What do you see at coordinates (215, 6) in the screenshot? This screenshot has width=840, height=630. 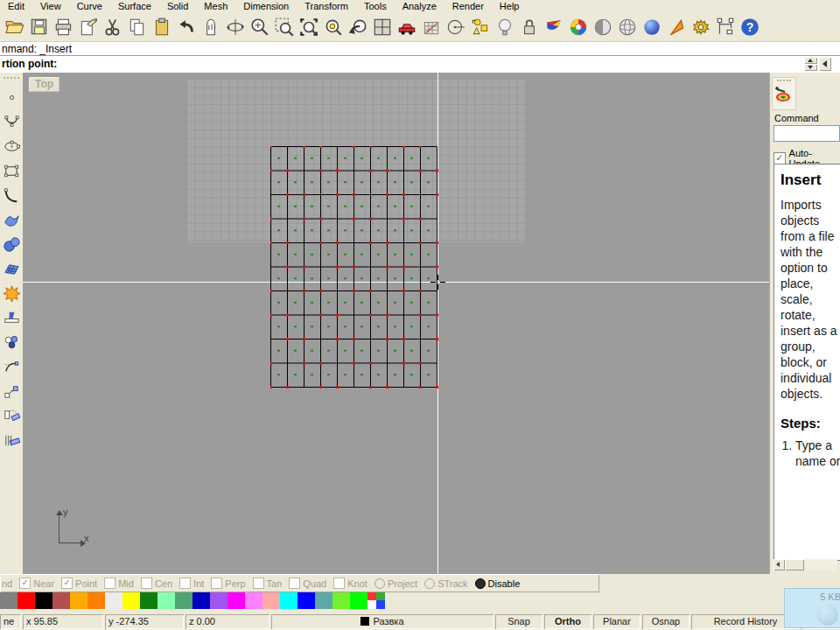 I see `menu-mesh: Mesh` at bounding box center [215, 6].